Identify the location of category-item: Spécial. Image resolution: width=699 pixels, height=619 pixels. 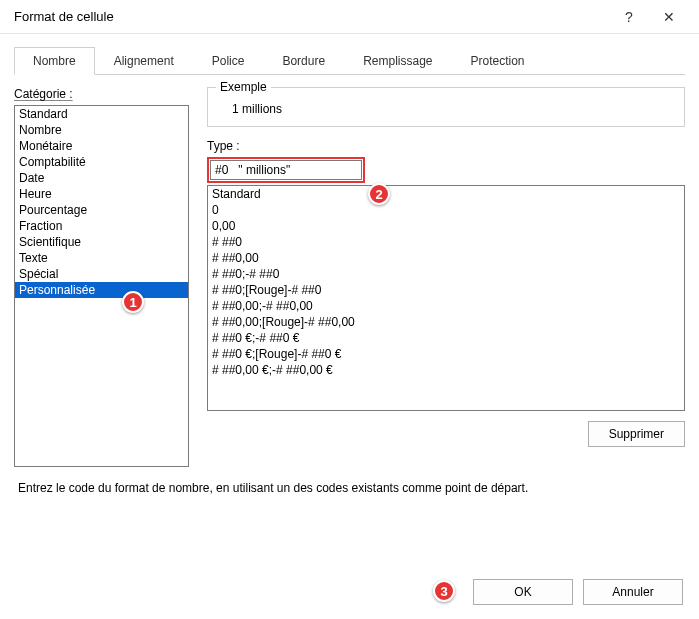
(102, 274).